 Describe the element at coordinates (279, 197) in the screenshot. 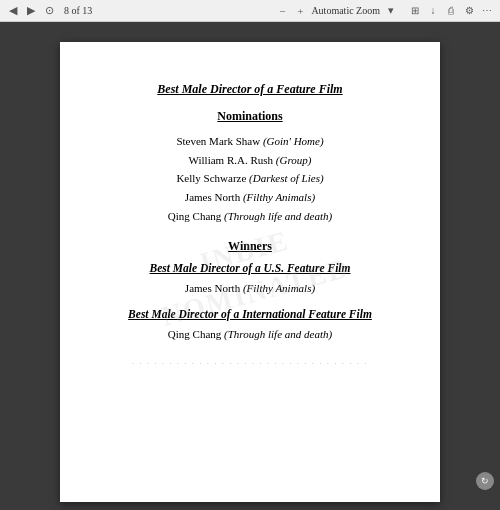

I see `nominee-4-film: (Filthy Animals)` at that location.